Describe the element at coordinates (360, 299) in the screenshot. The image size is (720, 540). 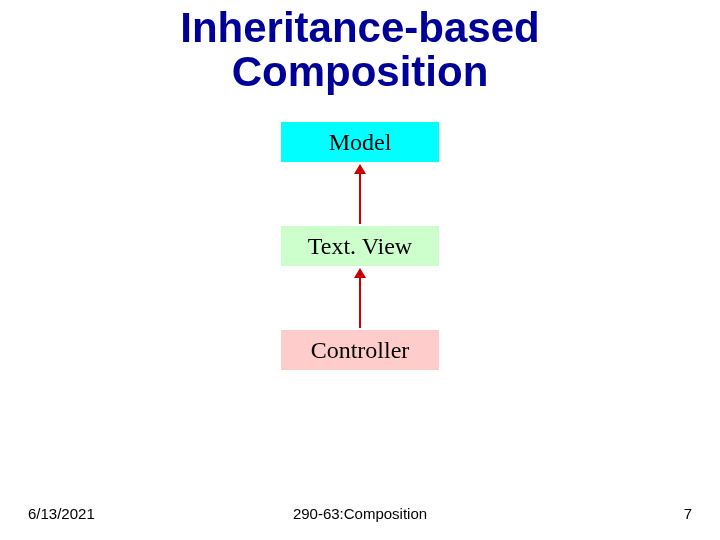
I see `arrow-controller-to-textview` at that location.